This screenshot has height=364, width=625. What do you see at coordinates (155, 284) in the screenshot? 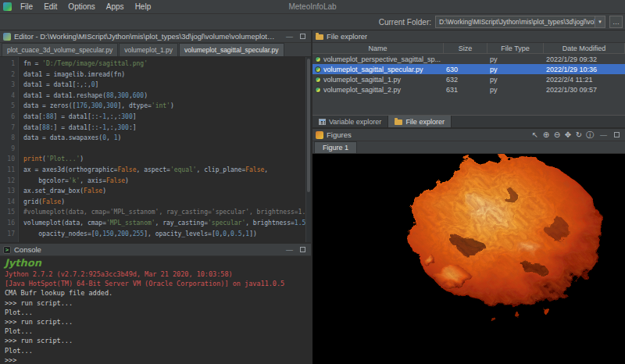
I see `console-line: [Java HotSpot(TM) 64-Bit Server VM (Orac…` at bounding box center [155, 284].